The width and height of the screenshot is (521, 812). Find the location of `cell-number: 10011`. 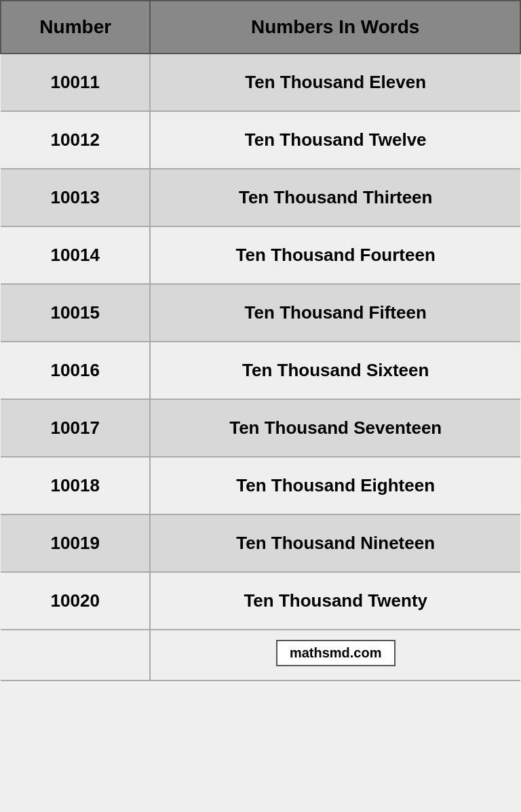

cell-number: 10011 is located at coordinates (75, 83).